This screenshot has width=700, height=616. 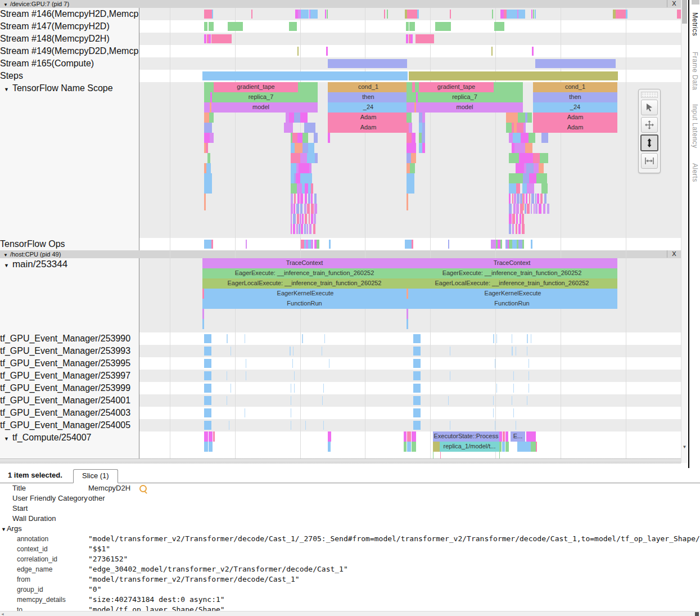 I want to click on gpu-section-header: ▼/device:GPU:7 (pid 7) X, so click(x=341, y=5).